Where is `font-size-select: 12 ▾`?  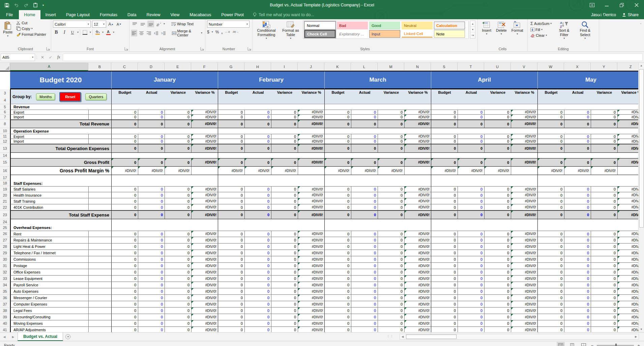 font-size-select: 12 ▾ is located at coordinates (99, 24).